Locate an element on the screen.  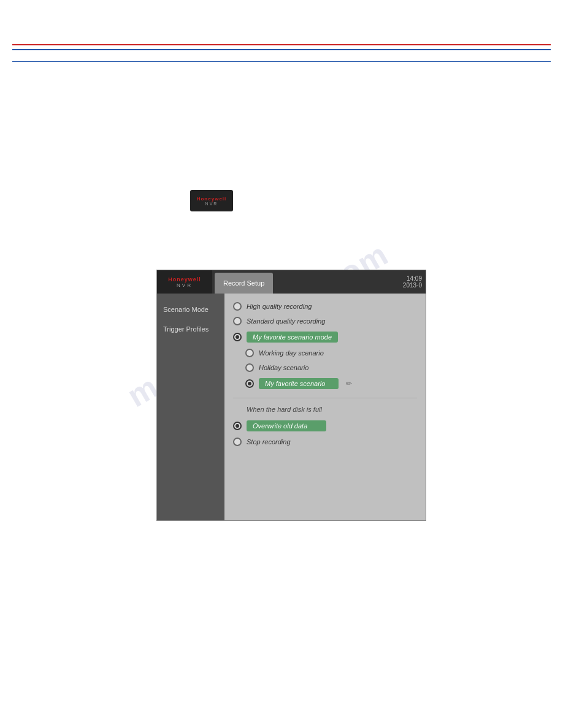
nvr-time: 14:09 is located at coordinates (412, 278).